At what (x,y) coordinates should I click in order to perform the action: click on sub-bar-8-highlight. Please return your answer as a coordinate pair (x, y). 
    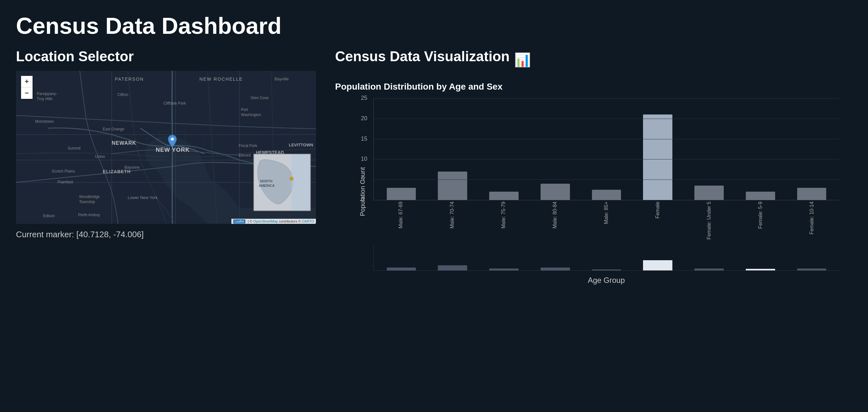
    Looking at the image, I should click on (760, 270).